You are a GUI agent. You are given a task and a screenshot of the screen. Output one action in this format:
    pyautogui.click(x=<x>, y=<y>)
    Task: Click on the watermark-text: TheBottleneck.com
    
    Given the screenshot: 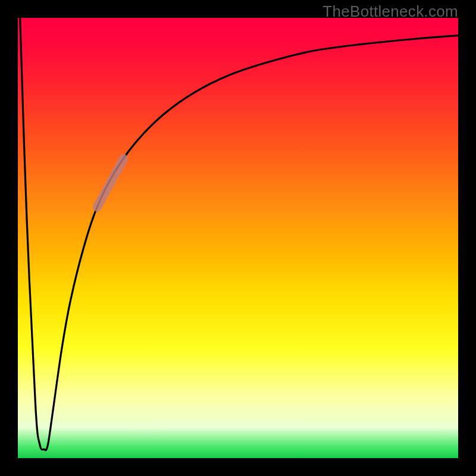 What is the action you would take?
    pyautogui.click(x=390, y=12)
    